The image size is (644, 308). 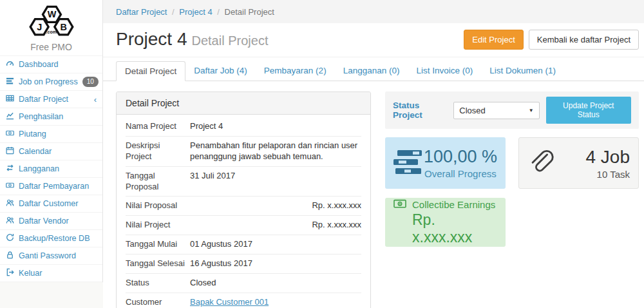 What do you see at coordinates (276, 303) in the screenshot?
I see `row-value: Bapak Customer 001` at bounding box center [276, 303].